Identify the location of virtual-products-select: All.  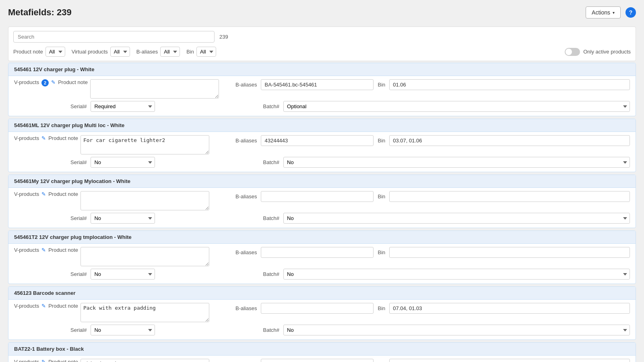
(120, 51).